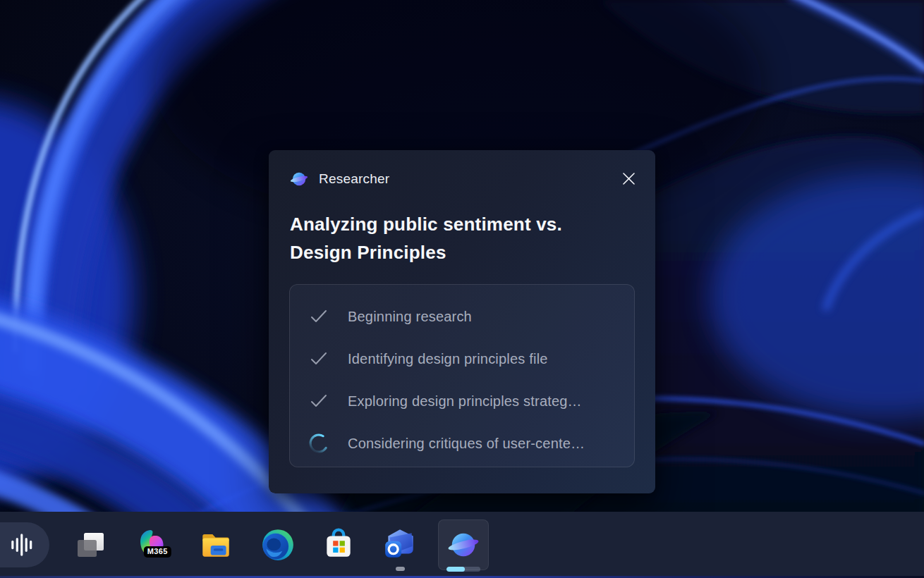 The image size is (924, 578). I want to click on task-row: Beginning research, so click(462, 316).